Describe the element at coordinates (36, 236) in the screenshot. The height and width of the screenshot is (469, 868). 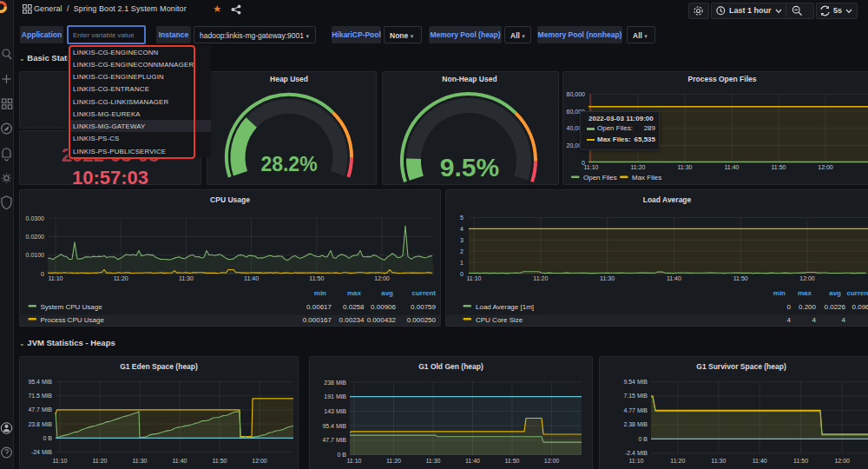
I see `svg-text: 0.0200` at that location.